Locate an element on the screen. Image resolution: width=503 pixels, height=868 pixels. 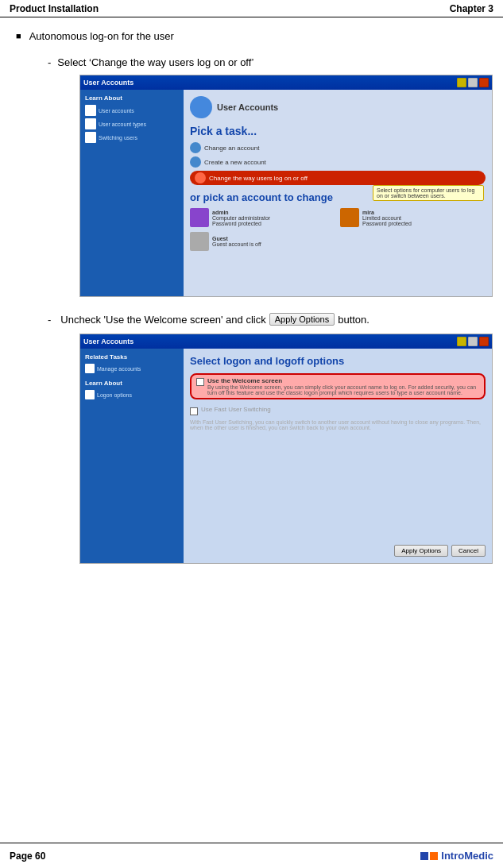
step2-text-pre: Uncheck 'Use the Welcome screen' and cli… is located at coordinates (163, 319).